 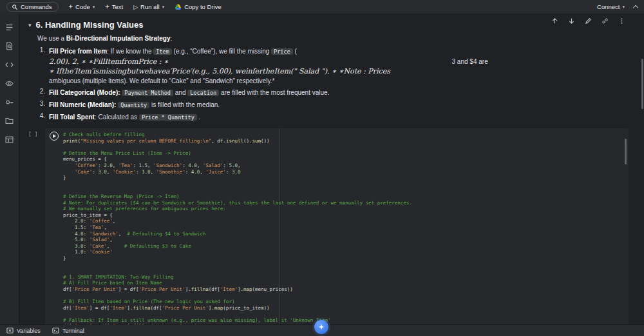 I want to click on toc-icon, so click(x=9, y=27).